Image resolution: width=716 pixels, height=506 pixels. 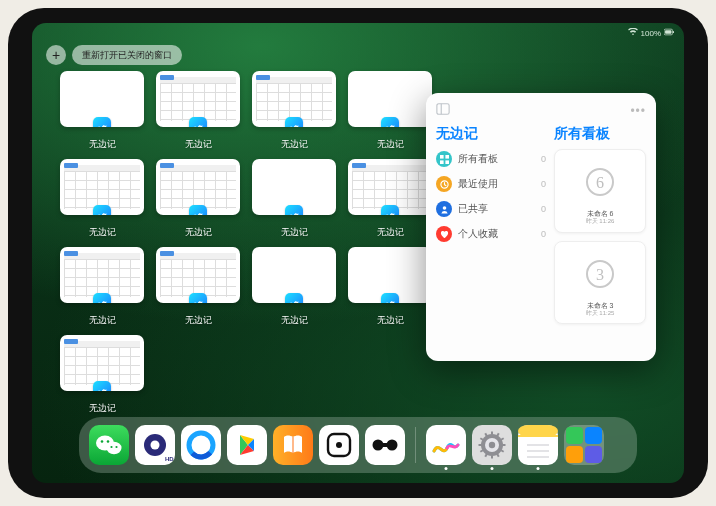 What do you see at coordinates (358, 33) in the screenshot?
I see `status-bar: 100%` at bounding box center [358, 33].